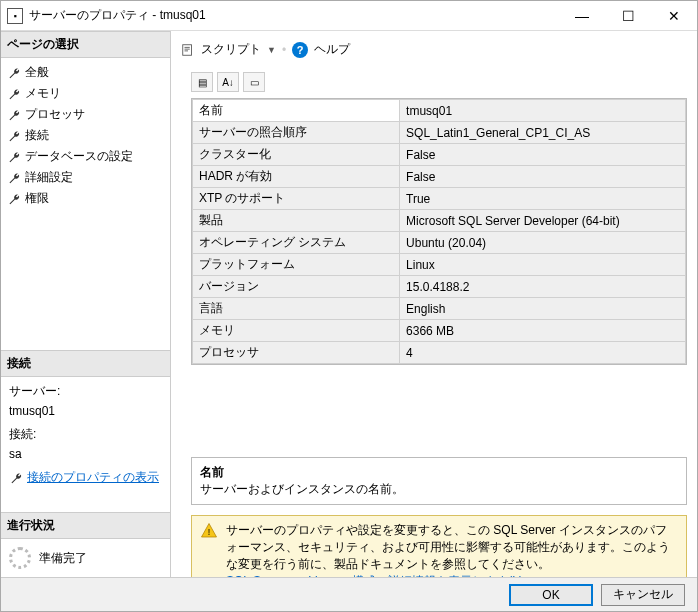 The width and height of the screenshot is (698, 612). What do you see at coordinates (628, 16) in the screenshot?
I see `maximize-button: ☐` at bounding box center [628, 16].